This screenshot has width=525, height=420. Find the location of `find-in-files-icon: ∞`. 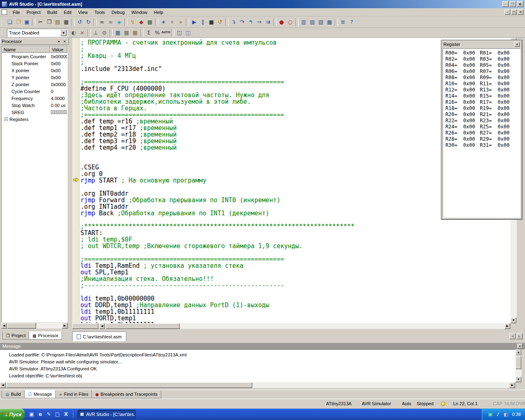

find-in-files-icon: ∞ is located at coordinates (111, 22).